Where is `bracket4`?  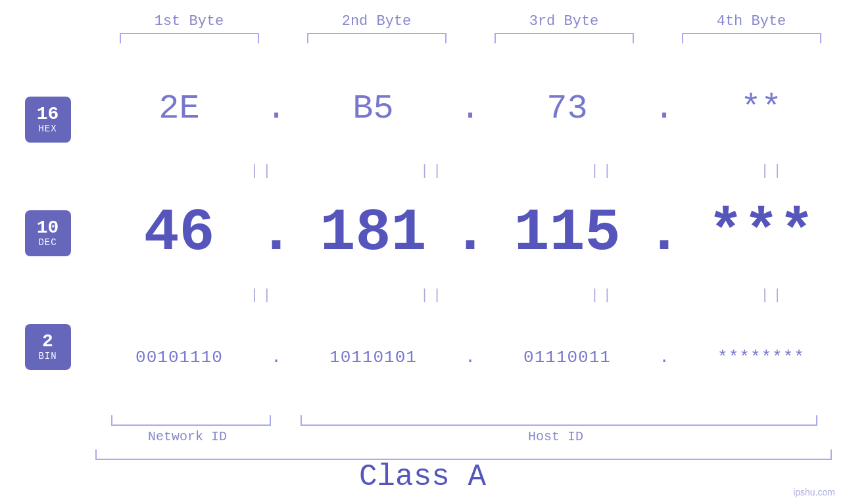 bracket4 is located at coordinates (751, 38).